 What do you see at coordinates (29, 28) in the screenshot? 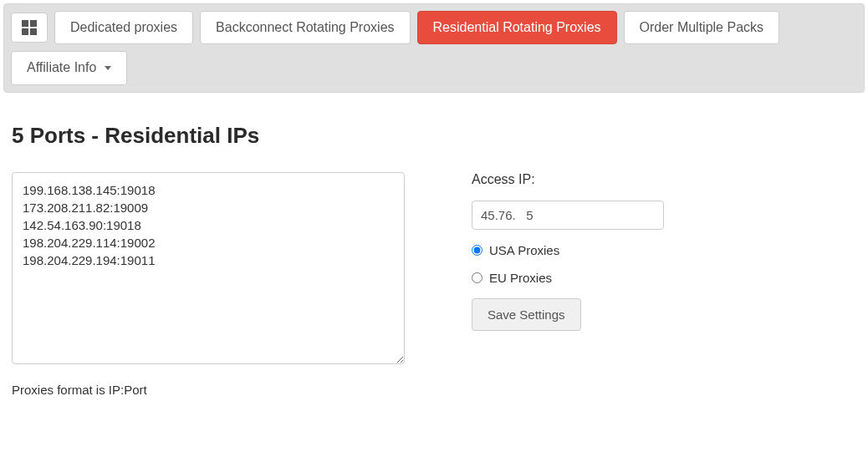
I see `dashboard-button` at bounding box center [29, 28].